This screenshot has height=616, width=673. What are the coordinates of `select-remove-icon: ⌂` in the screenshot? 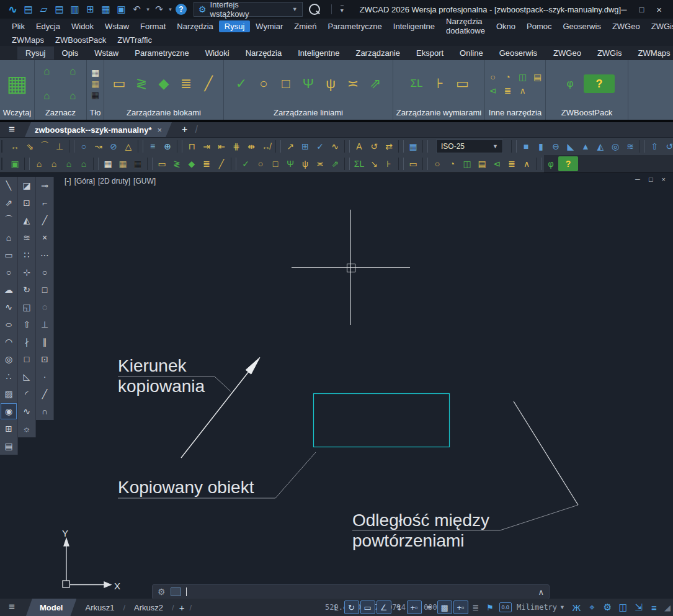 It's located at (47, 96).